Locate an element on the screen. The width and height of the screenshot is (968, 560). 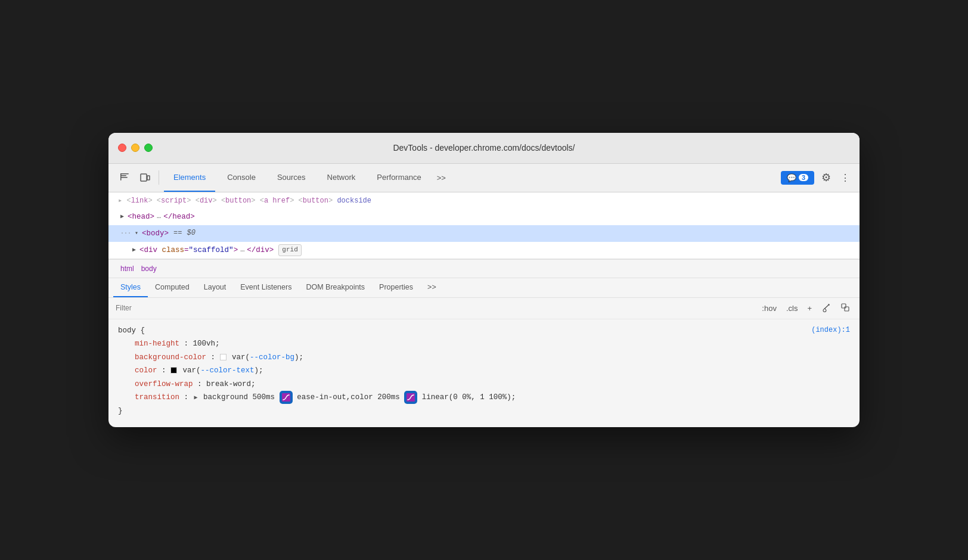
prop-name-min-height: min-height is located at coordinates (157, 344).